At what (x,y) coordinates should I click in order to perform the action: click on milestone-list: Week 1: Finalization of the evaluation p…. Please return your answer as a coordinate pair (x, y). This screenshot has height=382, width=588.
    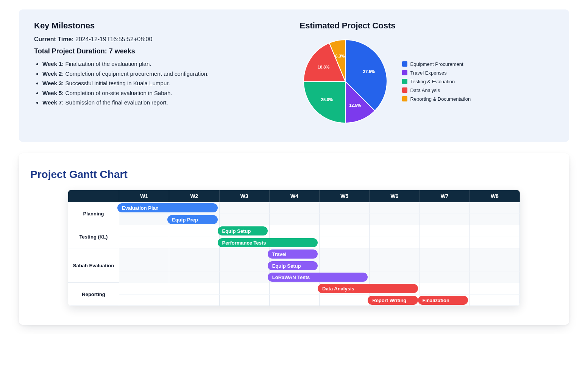
    Looking at the image, I should click on (161, 83).